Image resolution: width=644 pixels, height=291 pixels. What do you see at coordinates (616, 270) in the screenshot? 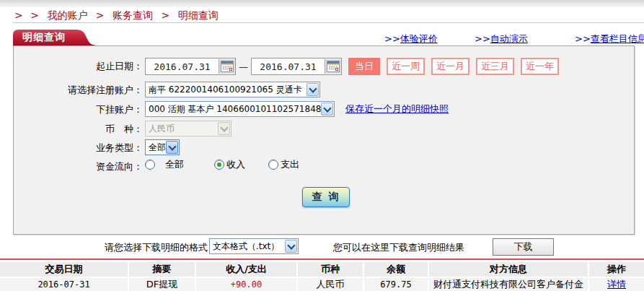
I see `col-header-action: 操作` at bounding box center [616, 270].